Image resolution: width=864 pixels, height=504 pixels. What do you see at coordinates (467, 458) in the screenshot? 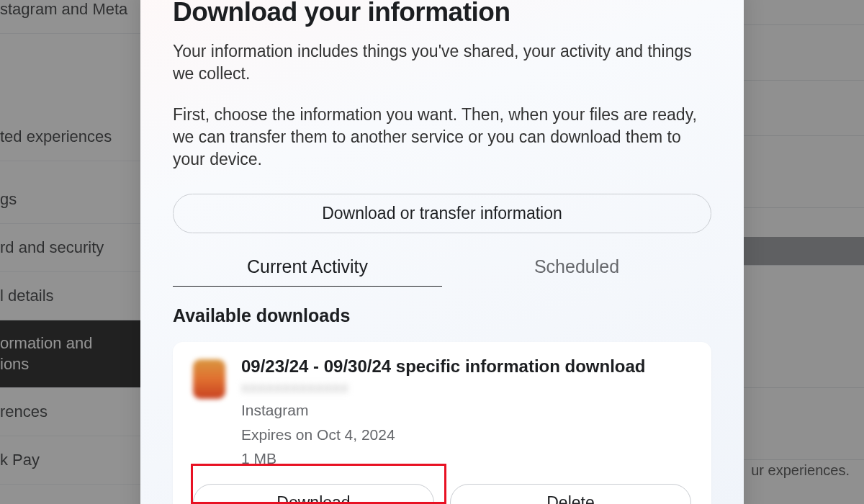
I see `download-size: 1 MB` at bounding box center [467, 458].